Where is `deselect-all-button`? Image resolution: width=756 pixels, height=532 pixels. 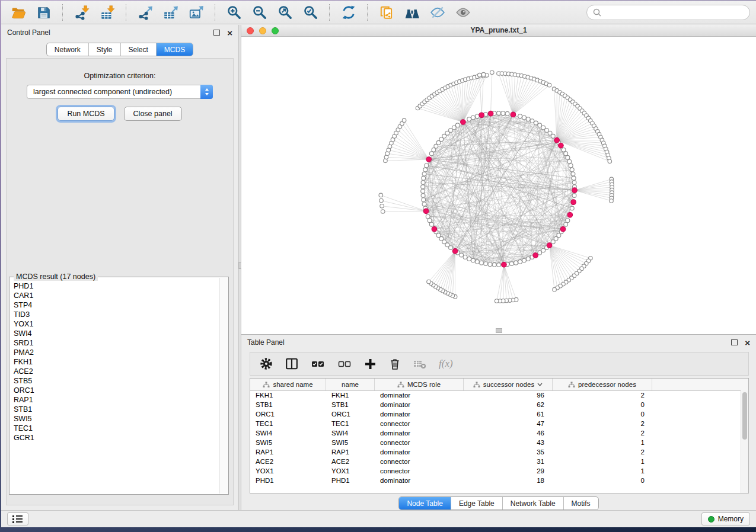
deselect-all-button is located at coordinates (344, 364).